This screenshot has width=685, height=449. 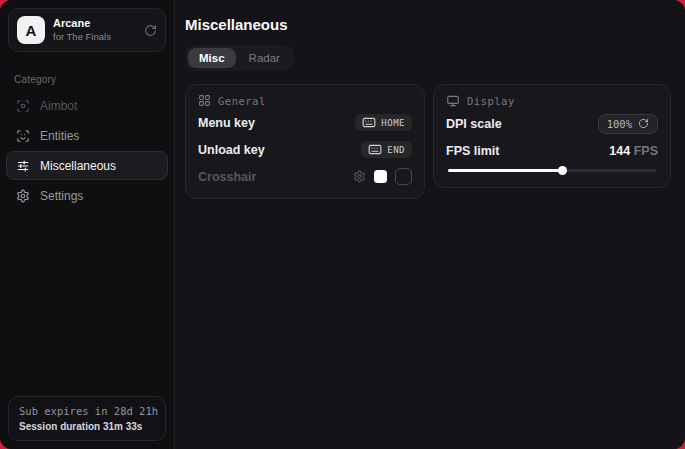 I want to click on sidebar-item-aimbot: Aimbot, so click(x=87, y=106).